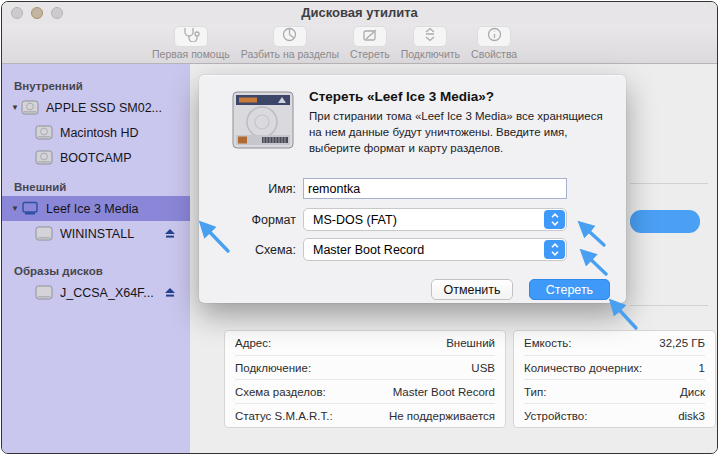 This screenshot has width=719, height=455. Describe the element at coordinates (494, 36) in the screenshot. I see `info-icon` at that location.